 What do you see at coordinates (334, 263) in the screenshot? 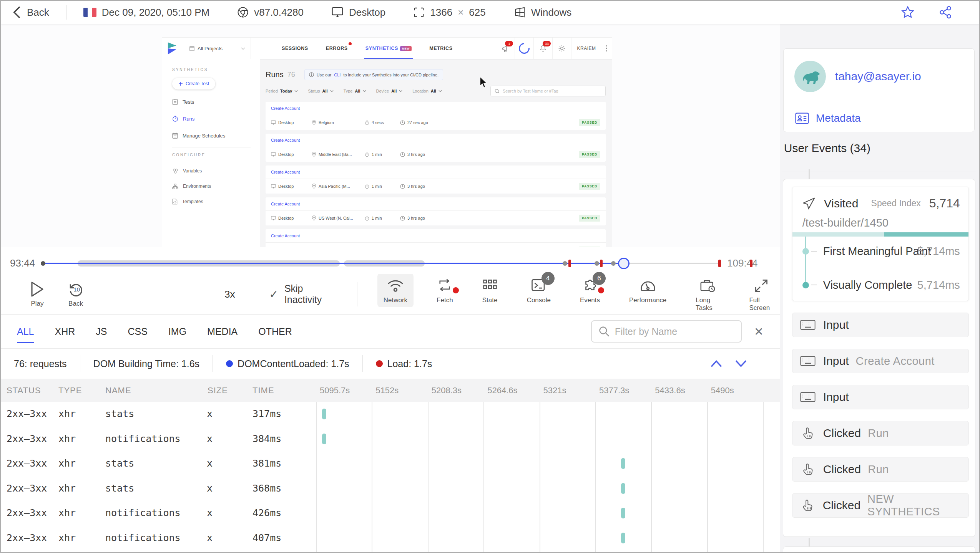
I see `timeline-progress` at bounding box center [334, 263].